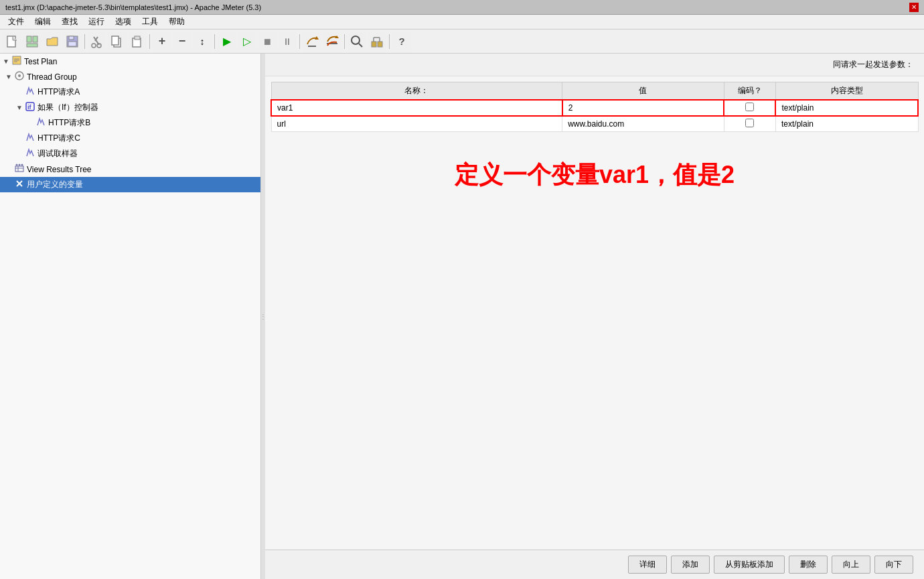 The image size is (924, 579). I want to click on template-button, so click(32, 42).